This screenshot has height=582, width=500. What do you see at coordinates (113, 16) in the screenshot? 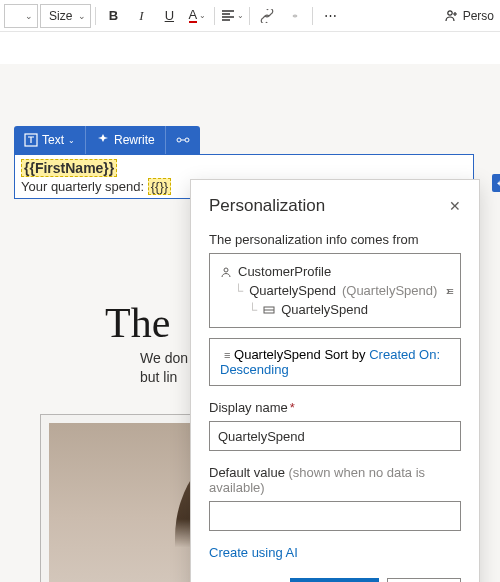
I see `bold-button: B` at bounding box center [113, 16].